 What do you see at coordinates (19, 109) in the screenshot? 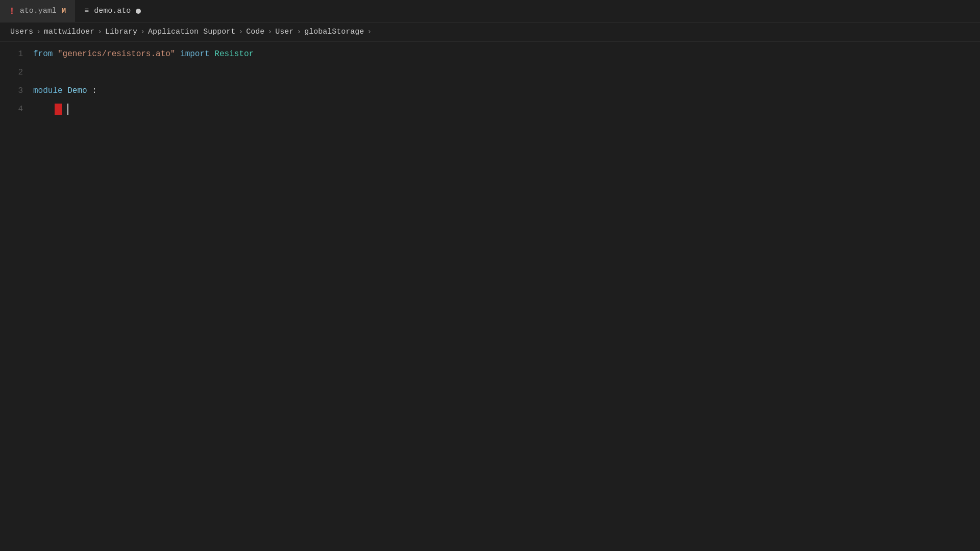
I see `line-number-4: 4` at bounding box center [19, 109].